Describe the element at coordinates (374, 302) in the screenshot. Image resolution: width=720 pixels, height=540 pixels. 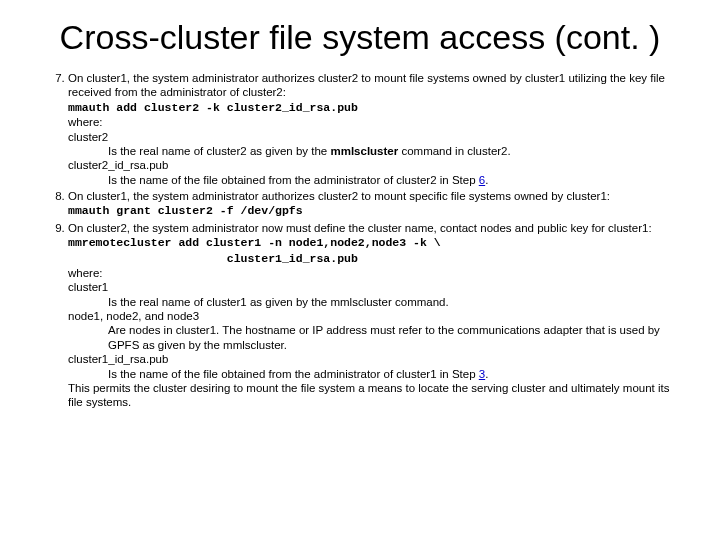
I see `definition-text: Is the real name of cluster1 as given by…` at that location.